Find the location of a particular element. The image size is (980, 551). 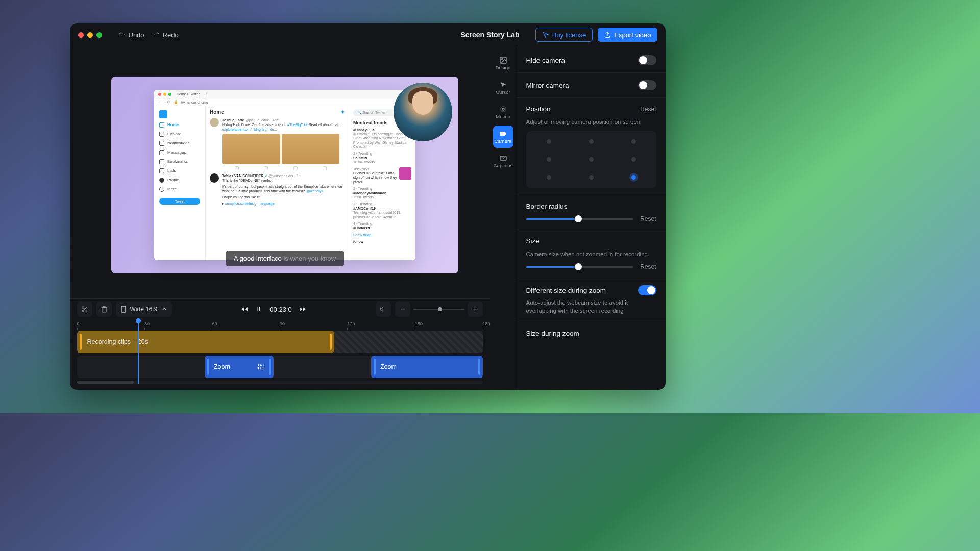

tab-cursor: Cursor is located at coordinates (503, 88).